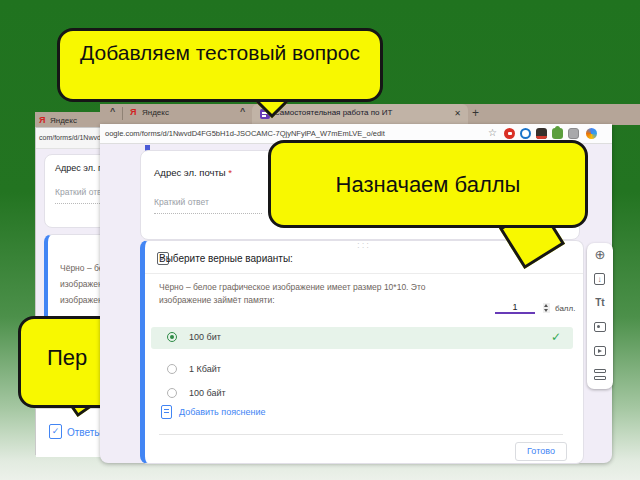 The height and width of the screenshot is (480, 640). I want to click on answers-clipboard-icon: ✓, so click(56, 432).